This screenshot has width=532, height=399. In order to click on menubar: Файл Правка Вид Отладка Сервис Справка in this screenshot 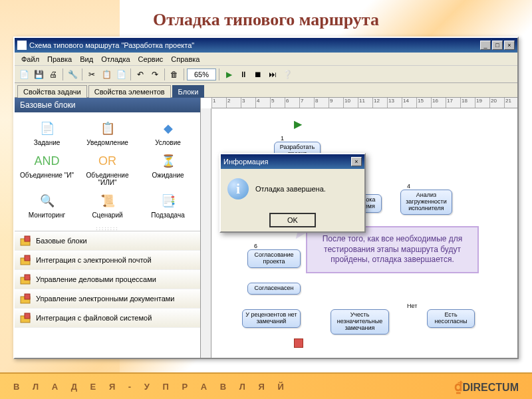, I will do `click(266, 59)`.